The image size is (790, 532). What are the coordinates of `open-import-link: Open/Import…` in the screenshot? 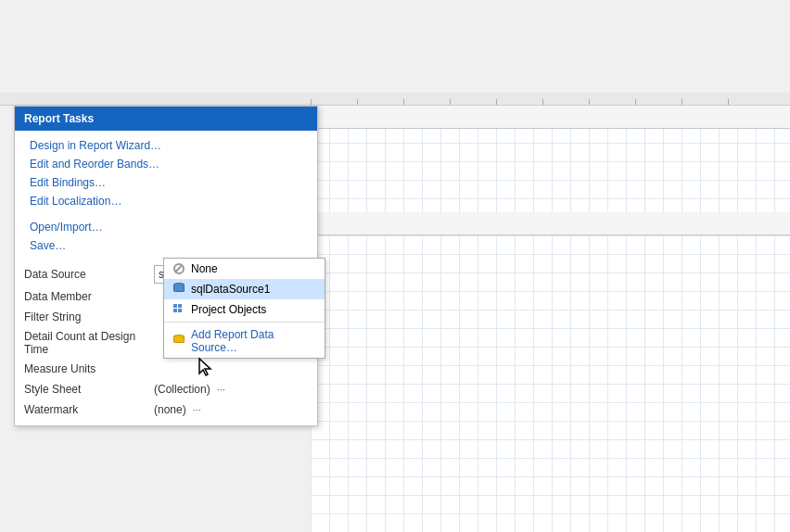 It's located at (166, 227).